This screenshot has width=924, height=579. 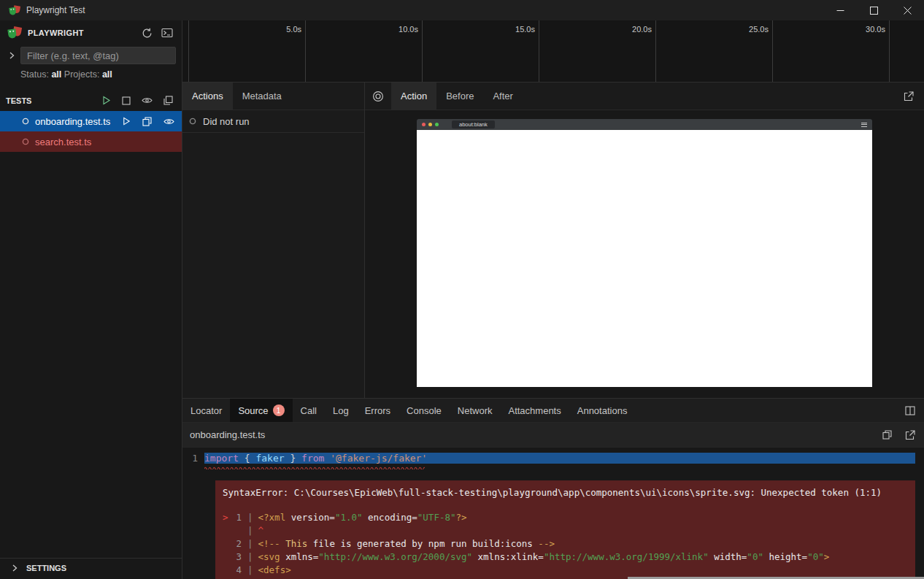 What do you see at coordinates (864, 125) in the screenshot?
I see `hamburger-menu-icon` at bounding box center [864, 125].